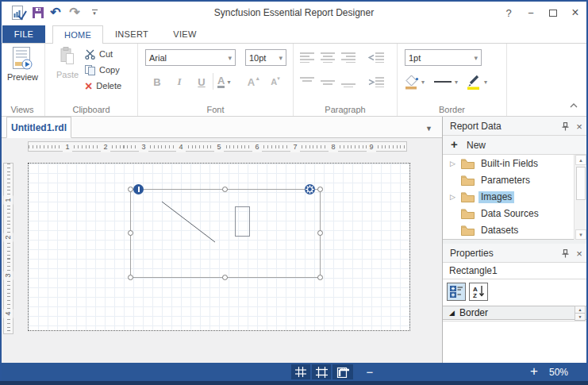 Image resolution: width=588 pixels, height=385 pixels. I want to click on shrink-font-button: A ▾, so click(275, 82).